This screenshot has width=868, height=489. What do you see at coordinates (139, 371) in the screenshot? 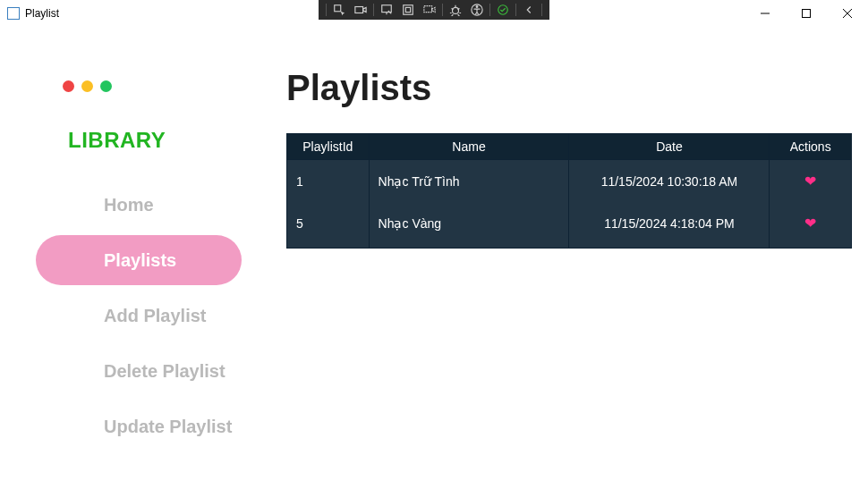
I see `sidebar-item-delete-playlist: Delete Playlist` at bounding box center [139, 371].